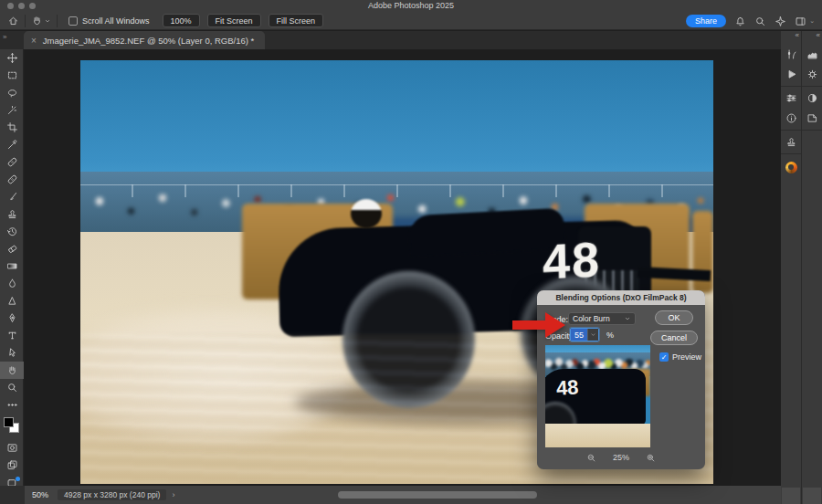  I want to click on crop-tool, so click(12, 128).